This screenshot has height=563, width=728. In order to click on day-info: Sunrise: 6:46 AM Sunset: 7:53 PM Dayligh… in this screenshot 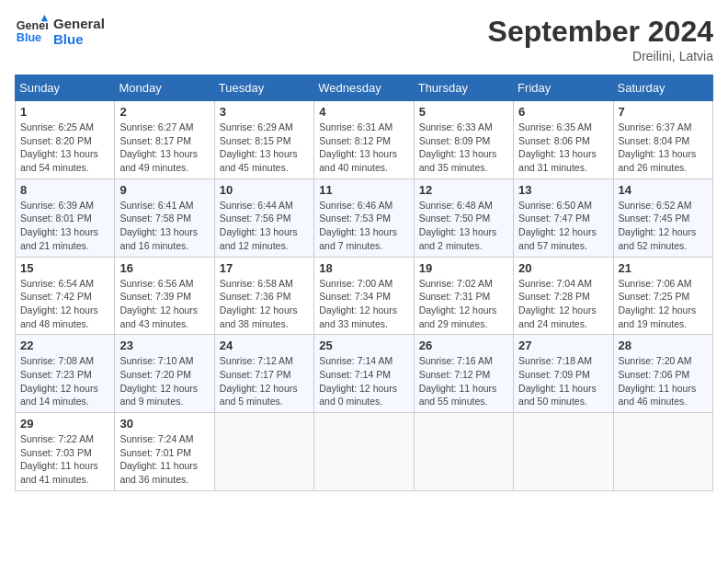, I will do `click(364, 226)`.